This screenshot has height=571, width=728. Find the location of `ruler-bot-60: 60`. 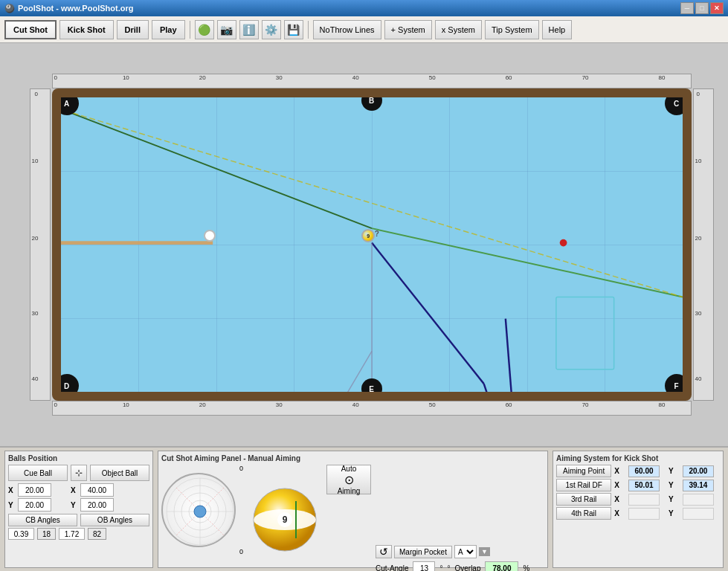

ruler-bot-60: 60 is located at coordinates (509, 404).